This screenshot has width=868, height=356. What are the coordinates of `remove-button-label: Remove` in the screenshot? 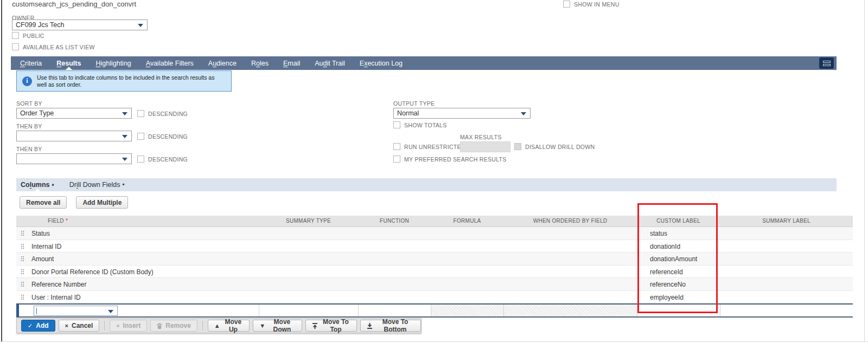 It's located at (178, 326).